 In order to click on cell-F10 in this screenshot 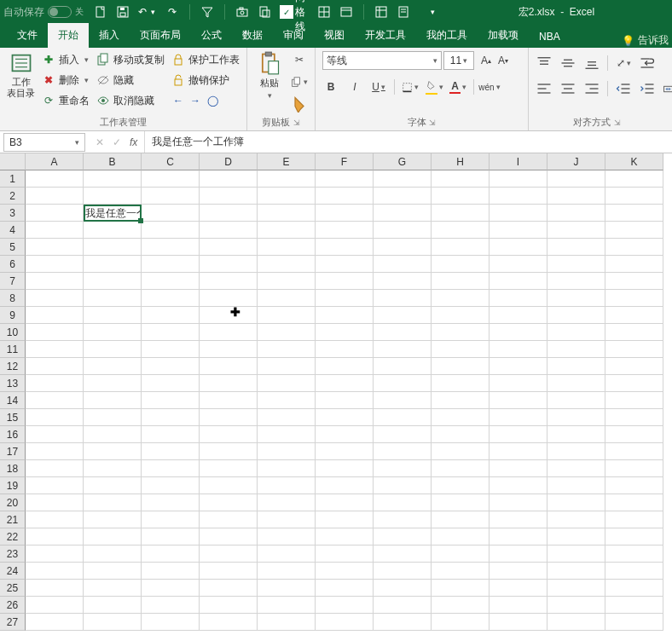, I will do `click(345, 332)`.